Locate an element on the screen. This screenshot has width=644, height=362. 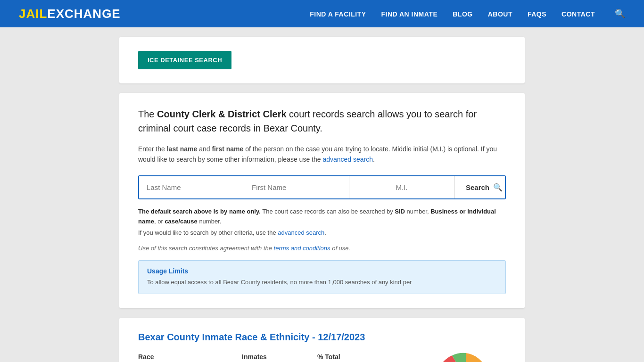
note-cause: case/cause is located at coordinates (181, 222).